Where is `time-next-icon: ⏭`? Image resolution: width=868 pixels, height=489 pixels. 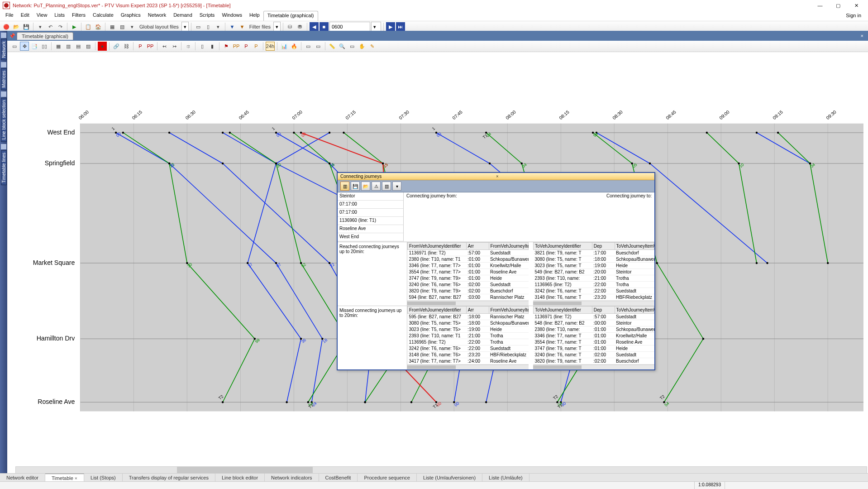 time-next-icon: ⏭ is located at coordinates (401, 27).